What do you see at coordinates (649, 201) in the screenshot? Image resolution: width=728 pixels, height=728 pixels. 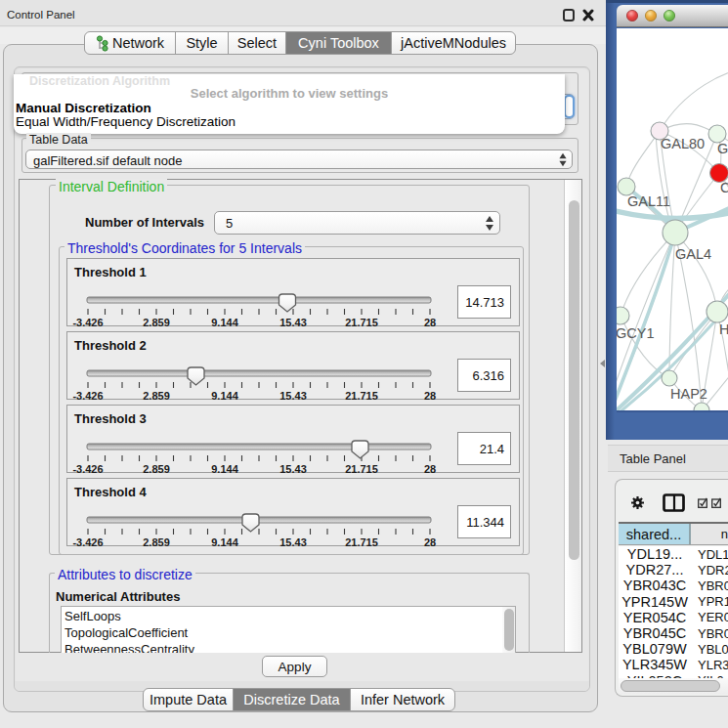 I see `svg-text: GAL11` at bounding box center [649, 201].